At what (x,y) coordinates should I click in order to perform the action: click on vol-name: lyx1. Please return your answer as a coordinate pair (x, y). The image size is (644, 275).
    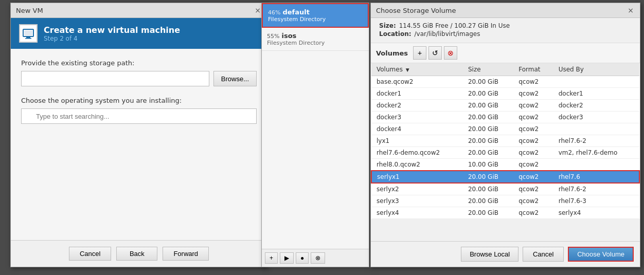
    Looking at the image, I should click on (417, 141).